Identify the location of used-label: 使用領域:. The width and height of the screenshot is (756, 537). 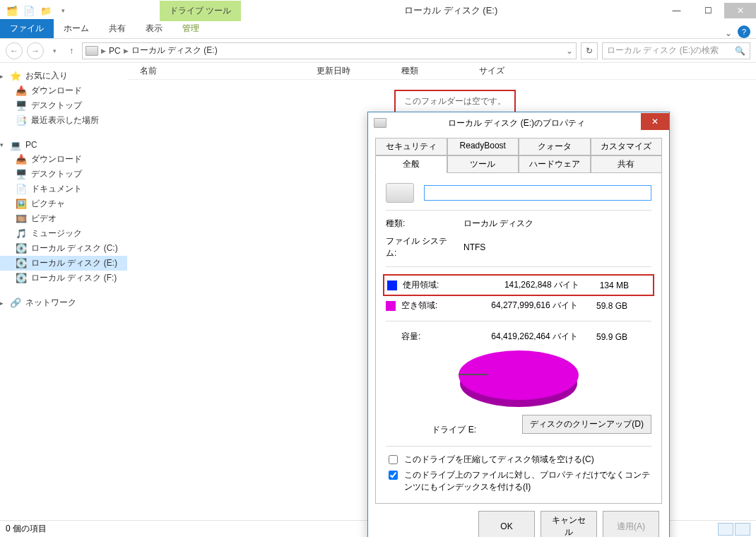
(442, 285).